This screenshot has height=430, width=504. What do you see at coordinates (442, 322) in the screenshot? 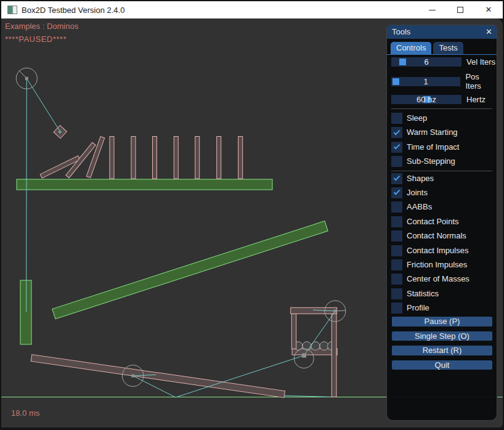
I see `pause-button: Pause (P)` at bounding box center [442, 322].